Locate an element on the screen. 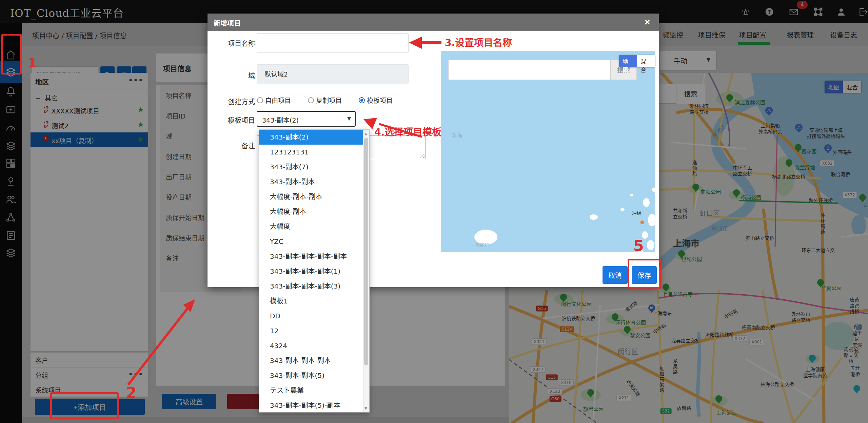 The image size is (868, 423). radio-label: 自由项目 is located at coordinates (278, 100).